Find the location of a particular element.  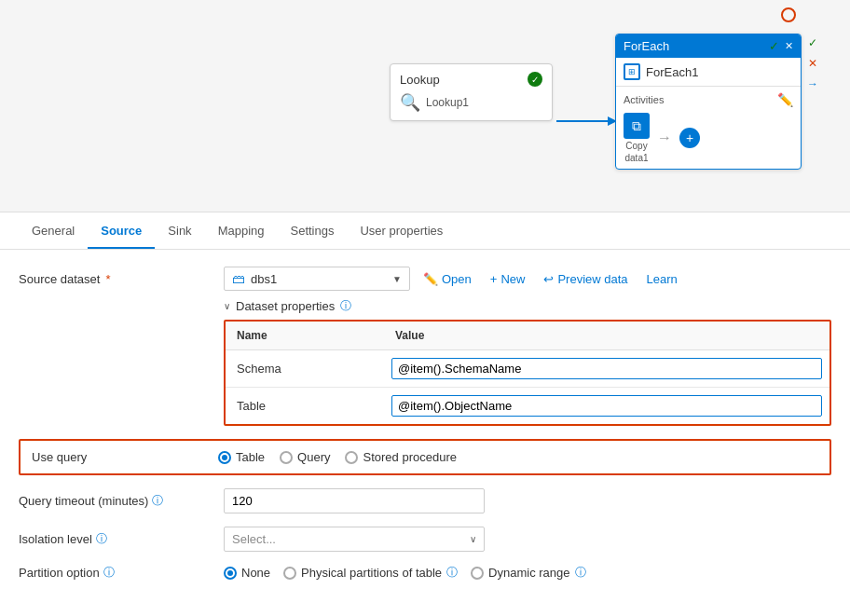

tabs-bar: General Source Sink Mapping Settings Use… is located at coordinates (425, 231).